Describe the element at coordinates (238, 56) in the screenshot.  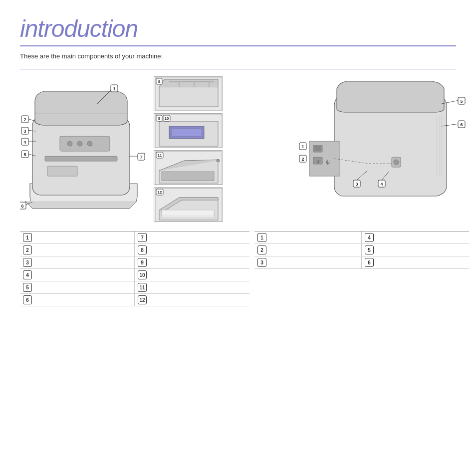
I see `subtitle-text: These are the main components of your ma…` at that location.